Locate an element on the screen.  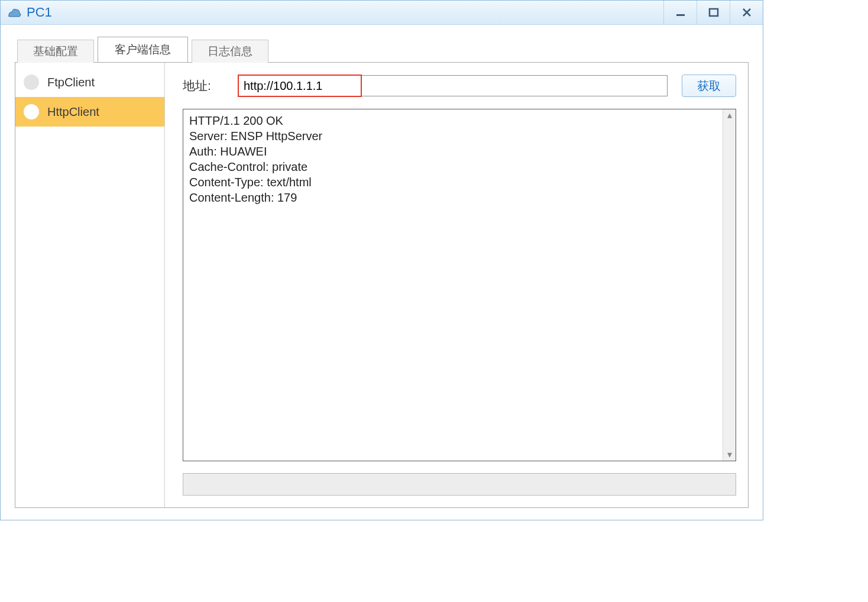
tab-log-info: 日志信息 is located at coordinates (230, 51).